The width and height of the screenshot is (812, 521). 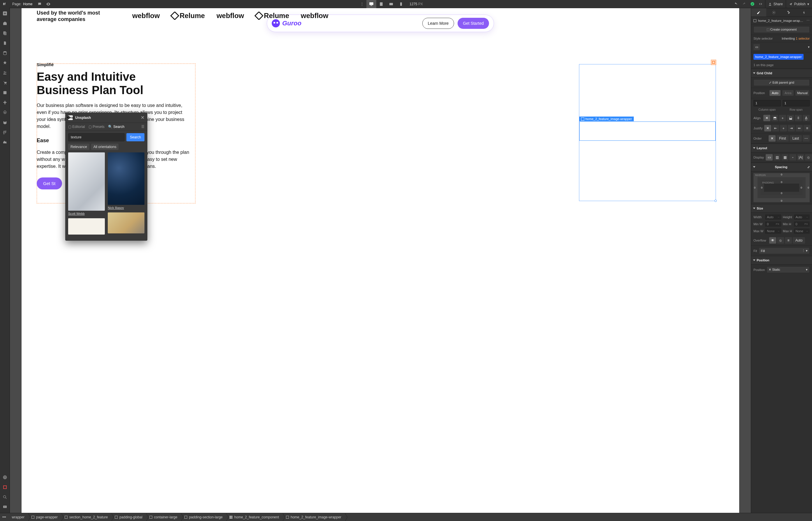 I want to click on tab-search: 🔍 Search, so click(x=116, y=127).